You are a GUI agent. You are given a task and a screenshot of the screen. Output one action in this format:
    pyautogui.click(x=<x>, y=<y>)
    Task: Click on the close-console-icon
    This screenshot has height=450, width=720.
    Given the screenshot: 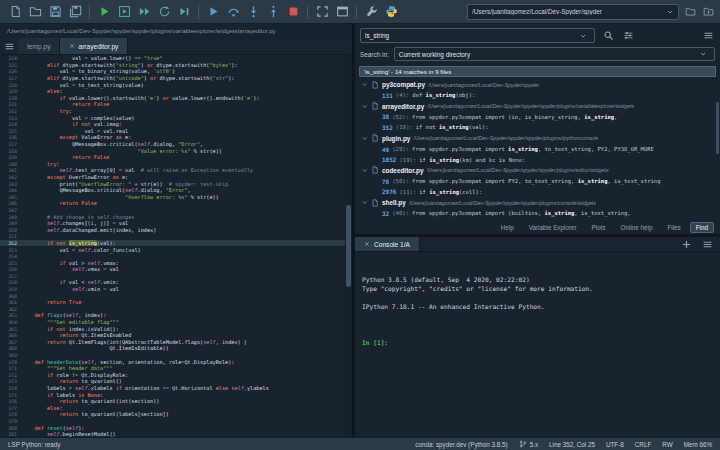 What is the action you would take?
    pyautogui.click(x=367, y=244)
    